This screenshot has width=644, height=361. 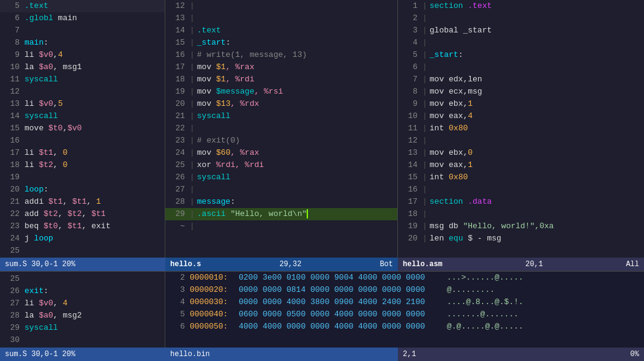 What do you see at coordinates (93, 55) in the screenshot?
I see `line-content: li $v0,4` at bounding box center [93, 55].